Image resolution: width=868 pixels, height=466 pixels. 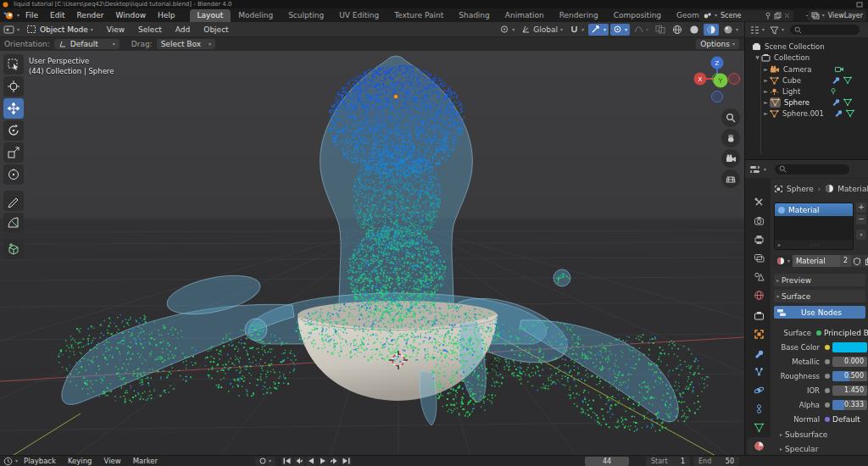 What do you see at coordinates (576, 30) in the screenshot?
I see `snapping-button: ▾` at bounding box center [576, 30].